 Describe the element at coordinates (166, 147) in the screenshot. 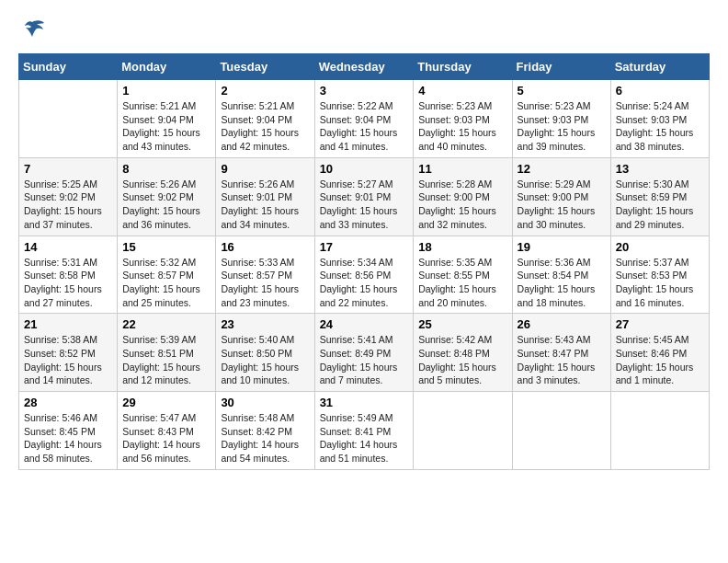

I see `cell-content: and 43 minutes.` at that location.